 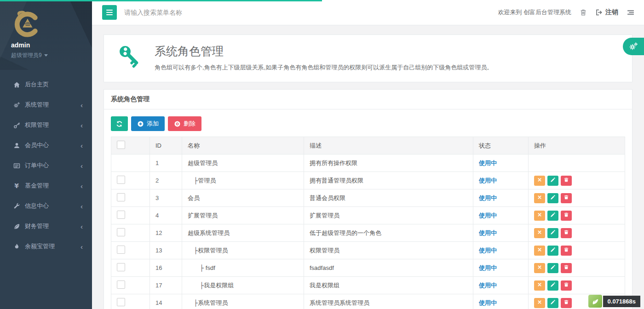 What do you see at coordinates (46, 166) in the screenshot?
I see `sidebar-item-5: 订单中心‹` at bounding box center [46, 166].